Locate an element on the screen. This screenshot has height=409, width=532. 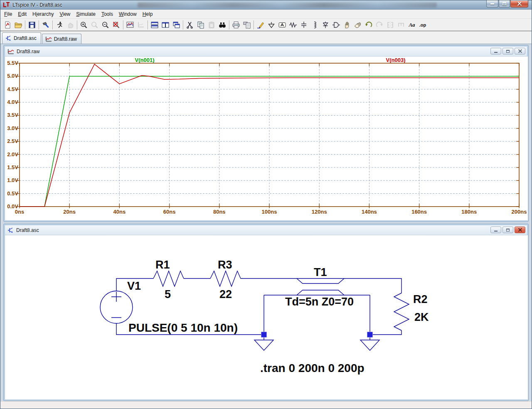
x-tick-label: 40ns is located at coordinates (119, 212).